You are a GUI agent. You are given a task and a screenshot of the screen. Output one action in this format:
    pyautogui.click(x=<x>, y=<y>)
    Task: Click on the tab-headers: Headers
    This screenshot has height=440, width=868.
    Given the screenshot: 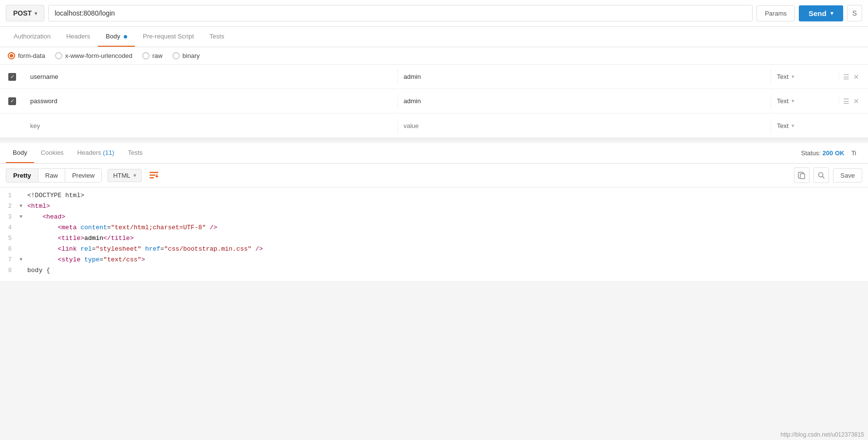 What is the action you would take?
    pyautogui.click(x=78, y=37)
    